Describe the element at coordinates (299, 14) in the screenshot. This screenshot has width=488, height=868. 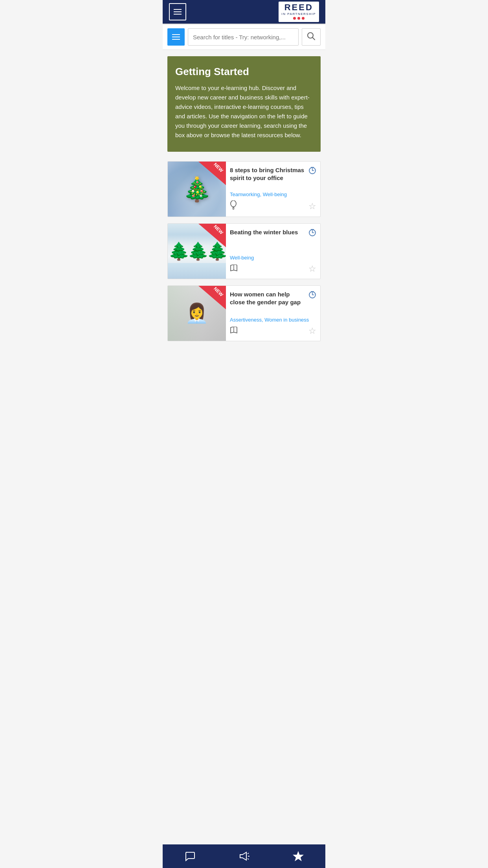
I see `logo-subtitle: IN PARTNERSHIP` at that location.